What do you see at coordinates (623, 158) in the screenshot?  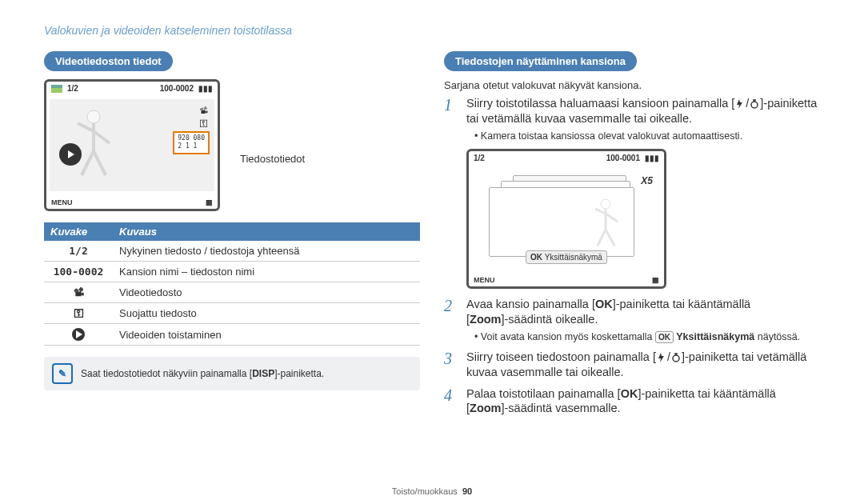 I see `ss2-fileid: 100-0001` at bounding box center [623, 158].